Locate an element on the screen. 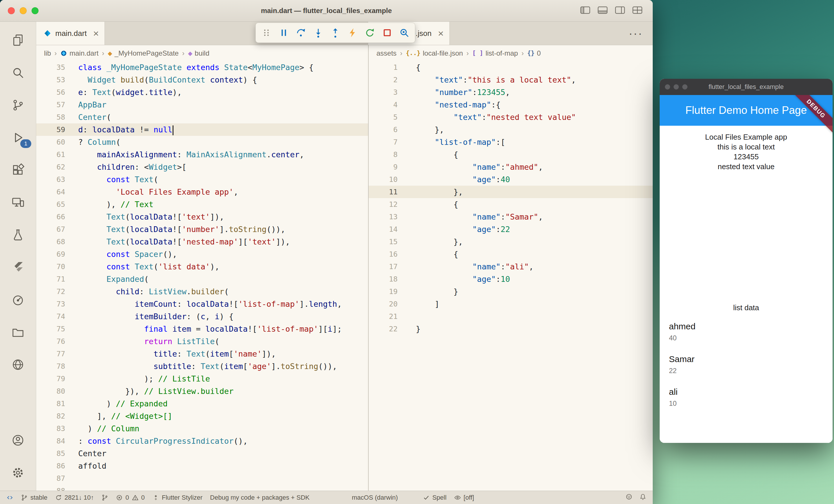  code-line-66: 66 Text(localData!['text']), is located at coordinates (202, 217).